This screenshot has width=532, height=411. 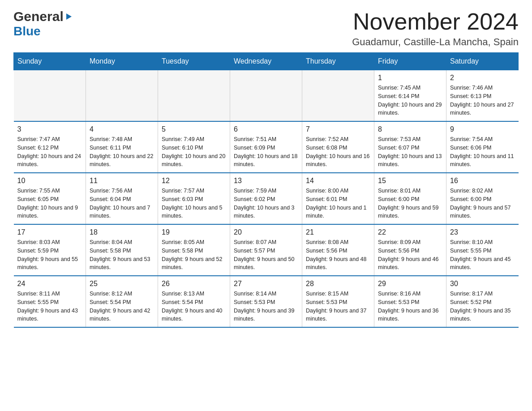 I want to click on day-number: 19, so click(x=194, y=232).